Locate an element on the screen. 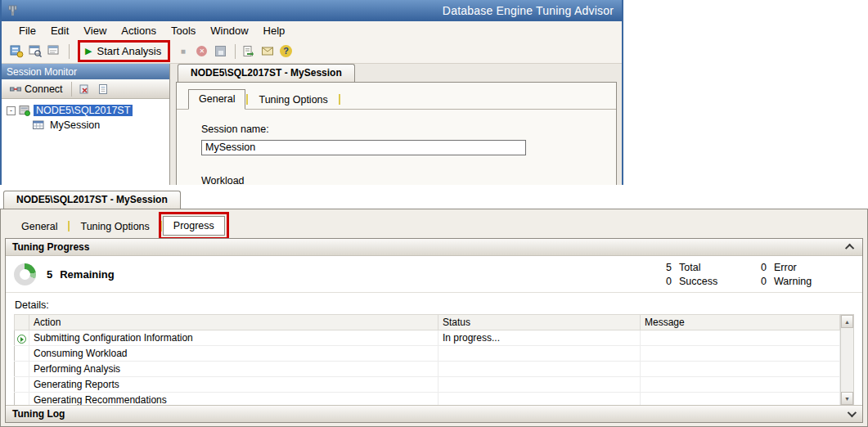 The height and width of the screenshot is (427, 868). menu-actions: Actions is located at coordinates (139, 31).